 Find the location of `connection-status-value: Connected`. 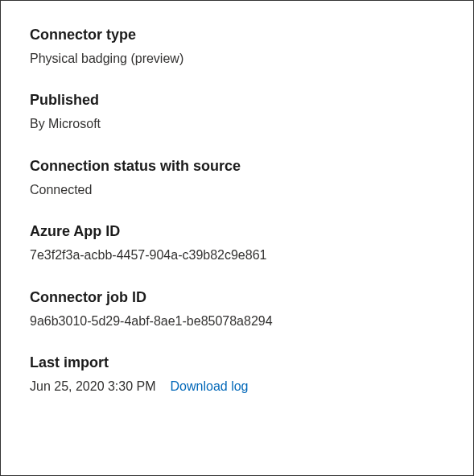

connection-status-value: Connected is located at coordinates (237, 190).